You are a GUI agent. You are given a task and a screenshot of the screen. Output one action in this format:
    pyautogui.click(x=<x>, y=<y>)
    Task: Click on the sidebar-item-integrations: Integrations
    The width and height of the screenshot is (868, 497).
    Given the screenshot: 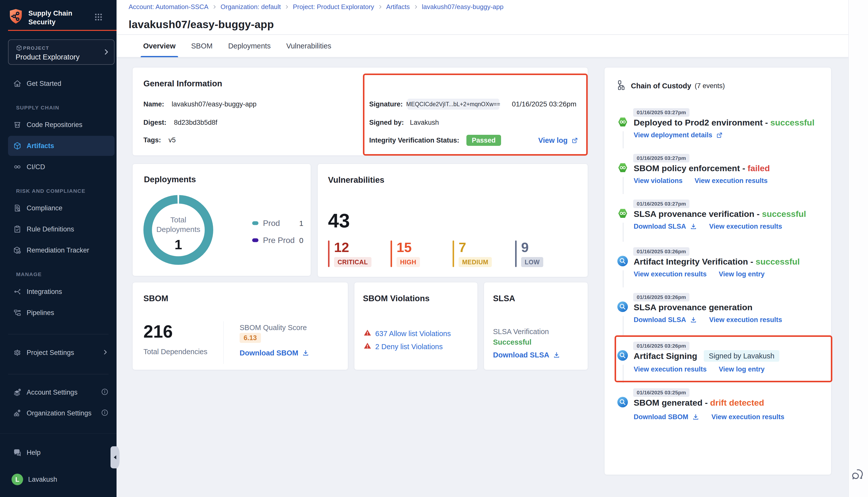 What is the action you would take?
    pyautogui.click(x=61, y=292)
    